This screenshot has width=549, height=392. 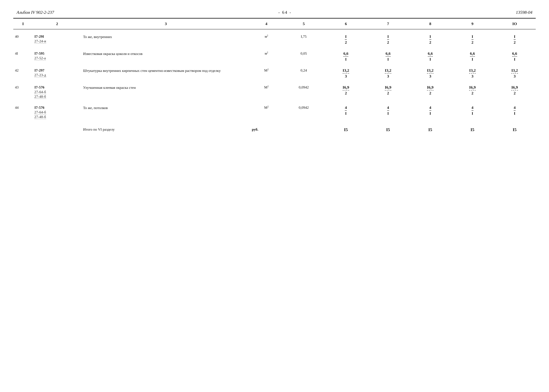 I want to click on row-description: Улучшенная клеевая окраска стен, so click(x=166, y=90).